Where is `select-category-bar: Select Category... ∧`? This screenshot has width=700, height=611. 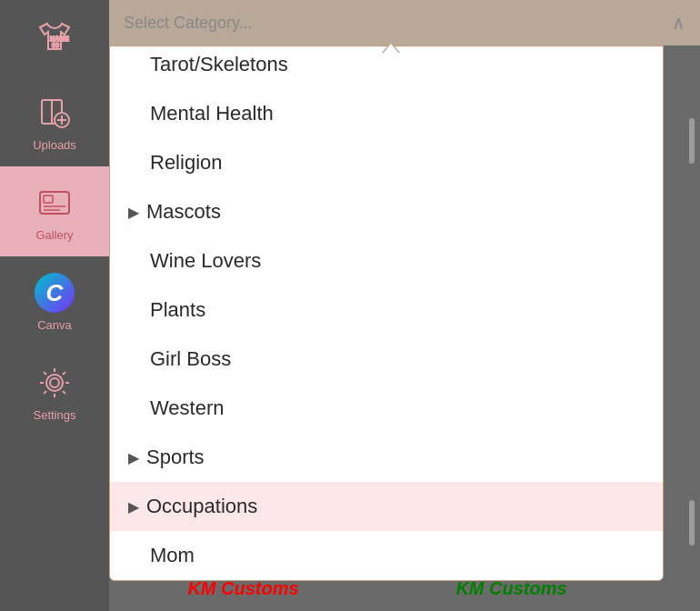 select-category-bar: Select Category... ∧ is located at coordinates (405, 23).